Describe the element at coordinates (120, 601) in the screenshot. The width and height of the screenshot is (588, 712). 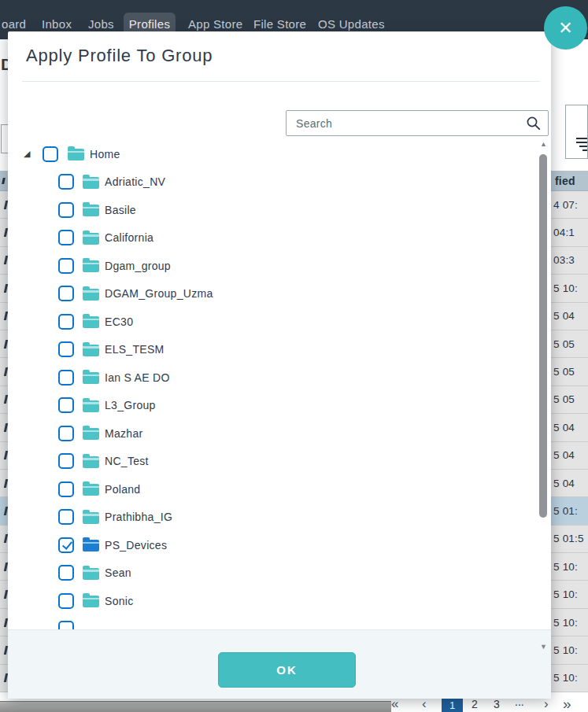
I see `tree-item-label: Sonic` at that location.